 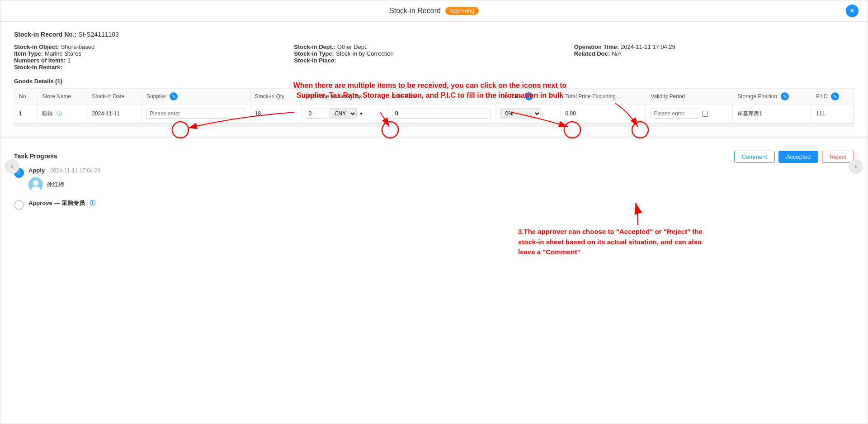 I want to click on info-op-time-label: Operation Time:, so click(x=597, y=47).